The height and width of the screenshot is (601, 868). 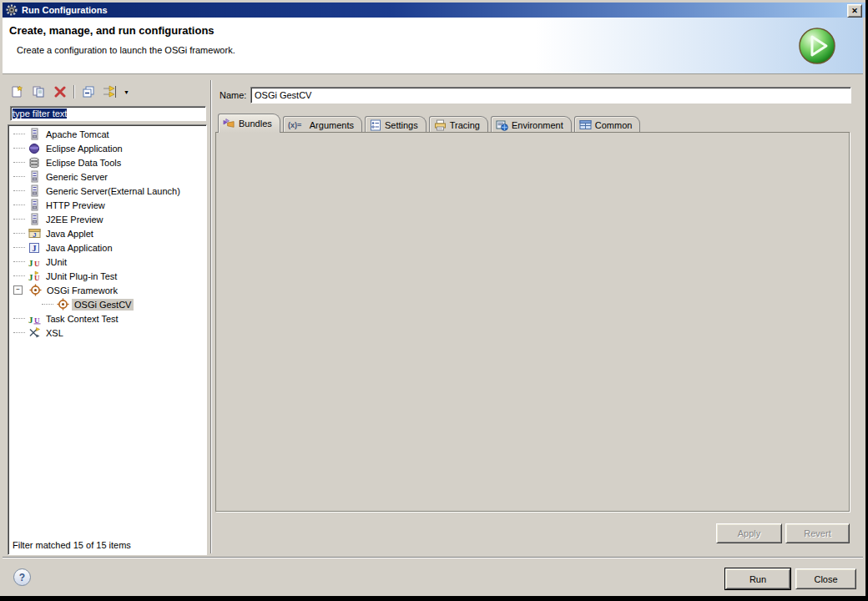 I want to click on tree-item-label: Eclipse Application, so click(x=84, y=149).